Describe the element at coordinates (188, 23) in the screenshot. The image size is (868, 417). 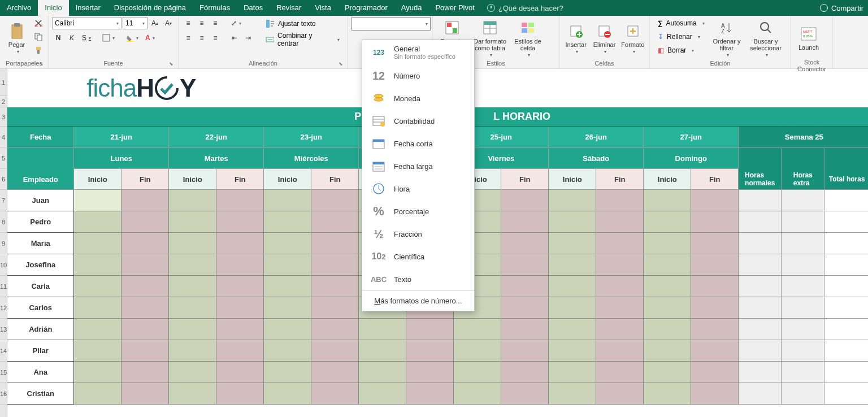
I see `align-top-button: ≡` at that location.